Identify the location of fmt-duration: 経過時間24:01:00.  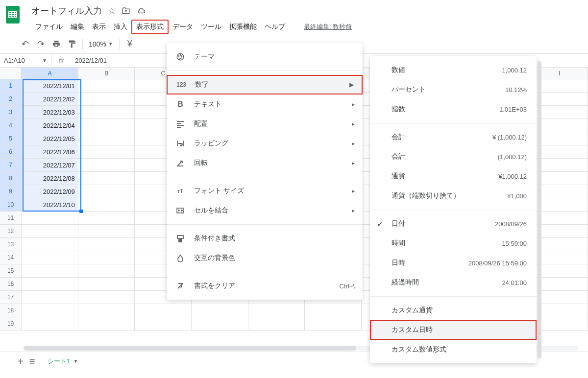
(453, 283).